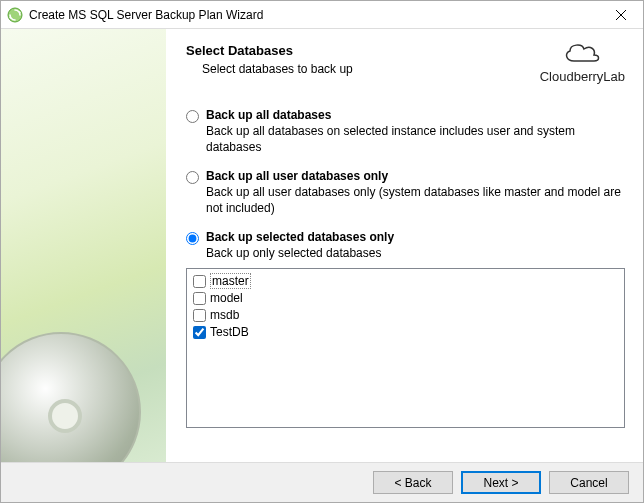 The height and width of the screenshot is (503, 644). What do you see at coordinates (230, 281) in the screenshot?
I see `db-name: master` at bounding box center [230, 281].